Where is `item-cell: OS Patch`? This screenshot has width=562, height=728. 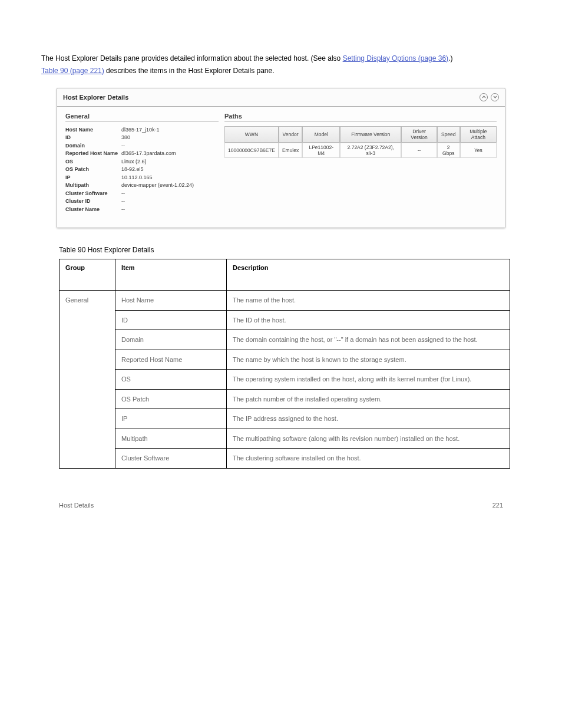 item-cell: OS Patch is located at coordinates (171, 399).